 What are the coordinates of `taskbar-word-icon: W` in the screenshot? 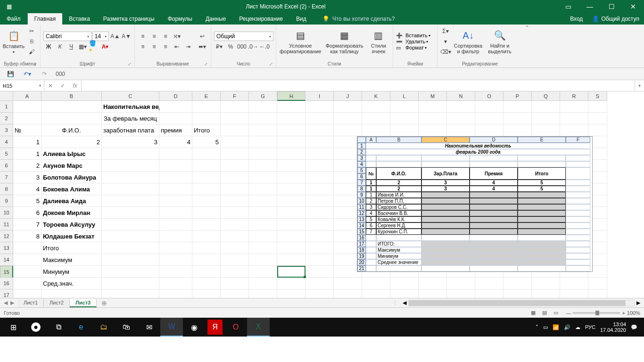 It's located at (172, 327).